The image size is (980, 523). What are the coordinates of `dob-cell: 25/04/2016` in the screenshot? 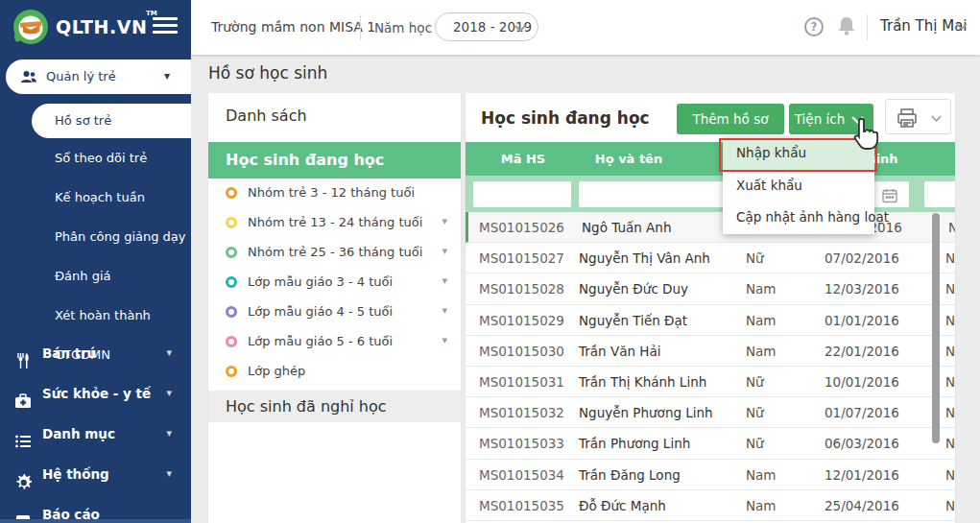 It's located at (862, 506).